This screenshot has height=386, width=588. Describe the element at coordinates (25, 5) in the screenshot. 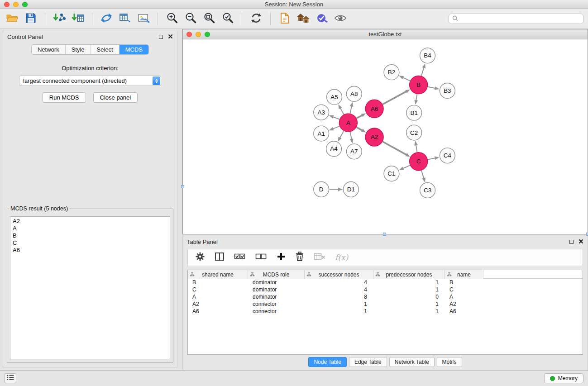

I see `zoom-window-button` at that location.